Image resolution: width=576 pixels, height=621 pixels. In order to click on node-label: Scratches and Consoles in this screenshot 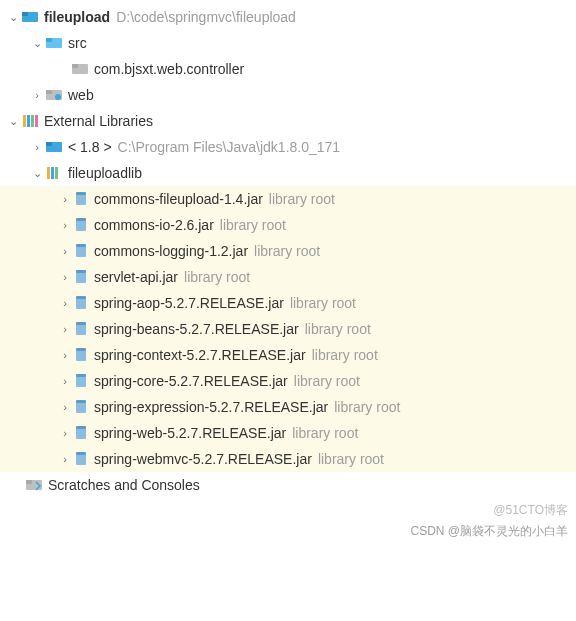, I will do `click(124, 485)`.